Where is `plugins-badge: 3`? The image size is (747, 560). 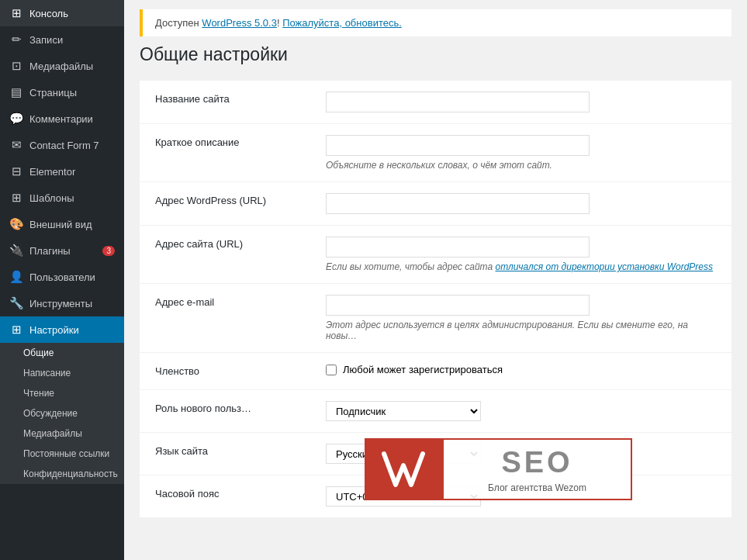 plugins-badge: 3 is located at coordinates (109, 251).